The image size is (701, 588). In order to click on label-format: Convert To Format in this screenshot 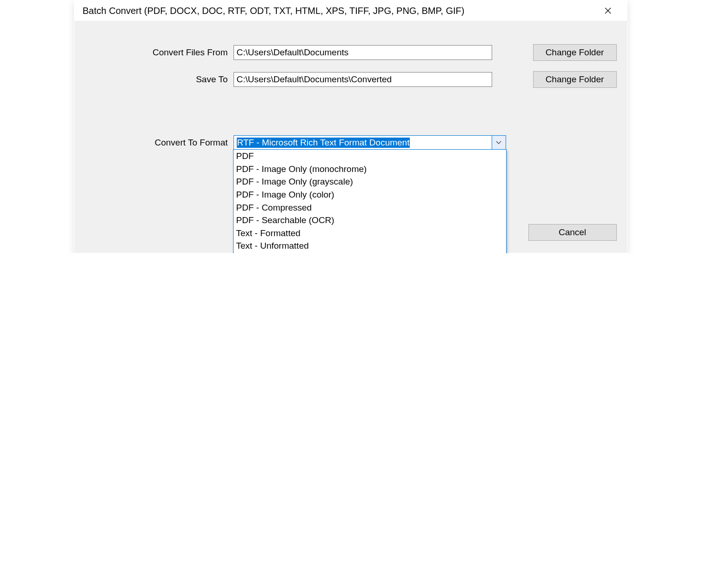, I will do `click(159, 143)`.